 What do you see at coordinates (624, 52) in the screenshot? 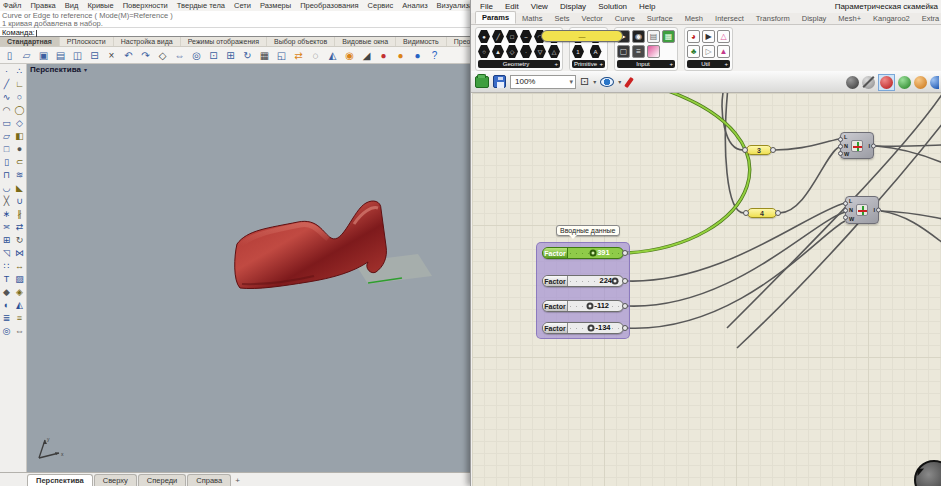
I see `button-icon: ▢` at bounding box center [624, 52].